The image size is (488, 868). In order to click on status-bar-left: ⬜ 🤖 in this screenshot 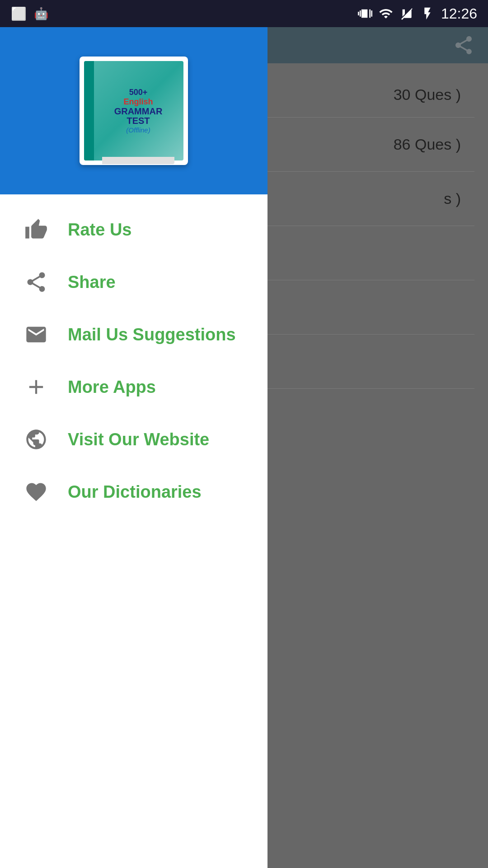, I will do `click(30, 14)`.